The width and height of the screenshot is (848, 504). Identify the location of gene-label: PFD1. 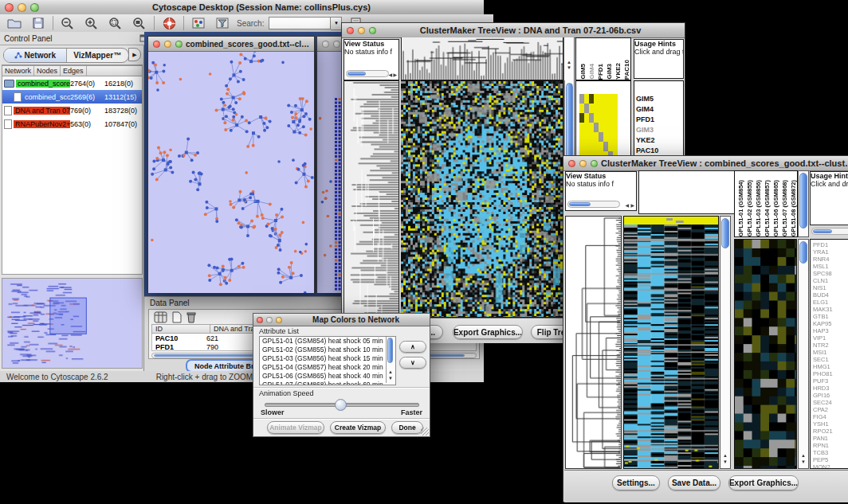
(830, 245).